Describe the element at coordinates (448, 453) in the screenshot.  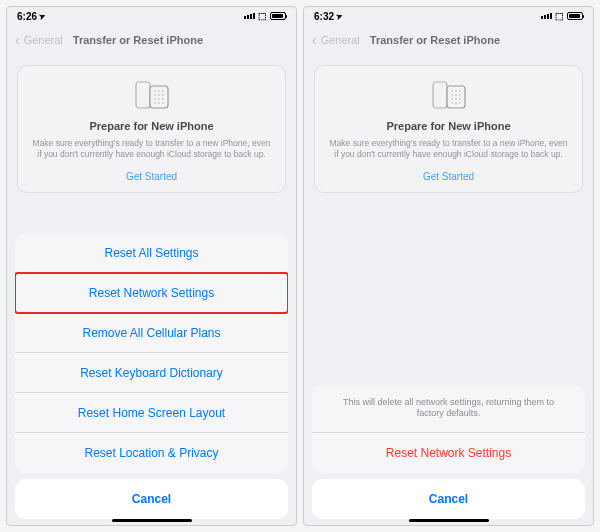
I see `reset-network-settings-confirm: Reset Network Settings` at that location.